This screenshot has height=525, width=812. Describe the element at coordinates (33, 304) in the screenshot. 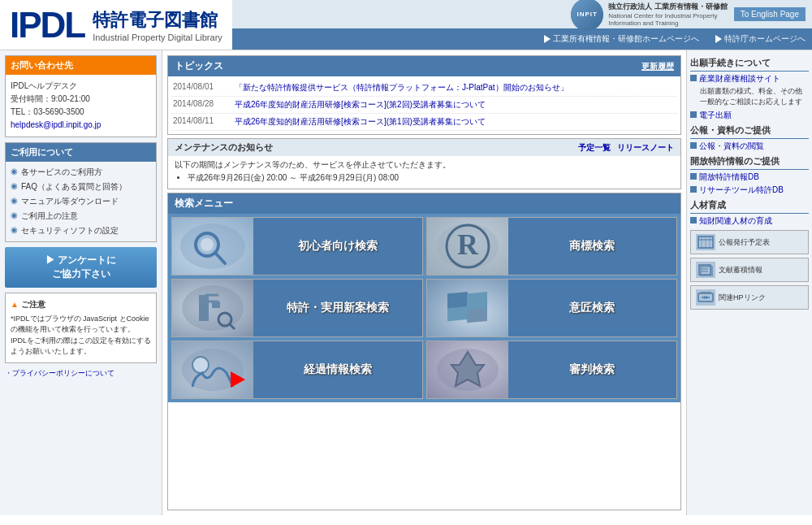

I see `caution-title-text: ご注意` at that location.